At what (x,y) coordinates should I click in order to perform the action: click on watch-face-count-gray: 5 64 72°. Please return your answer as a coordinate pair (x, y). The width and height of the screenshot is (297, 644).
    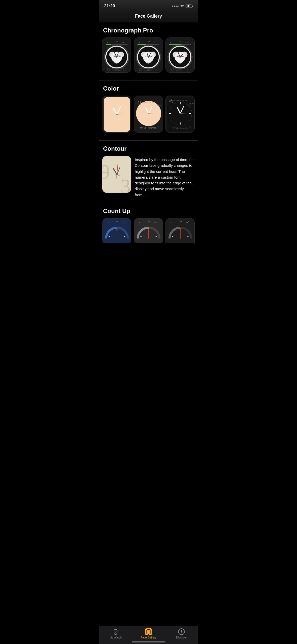
    Looking at the image, I should click on (180, 231).